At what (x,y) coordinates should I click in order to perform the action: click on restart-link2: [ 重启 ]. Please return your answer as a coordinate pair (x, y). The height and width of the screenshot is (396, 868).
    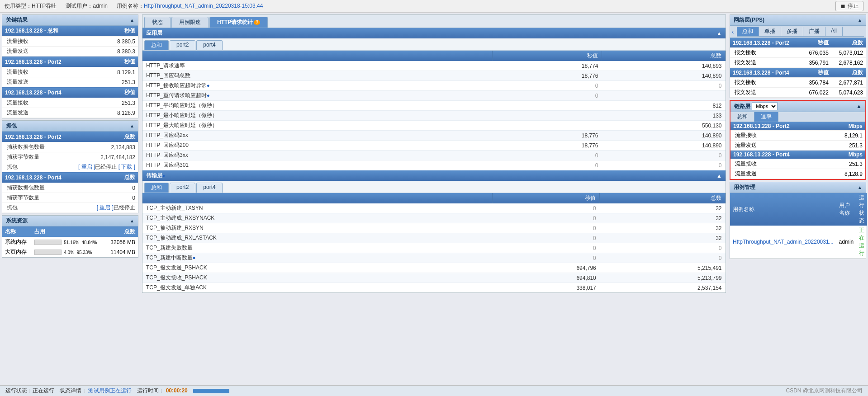
    Looking at the image, I should click on (105, 207).